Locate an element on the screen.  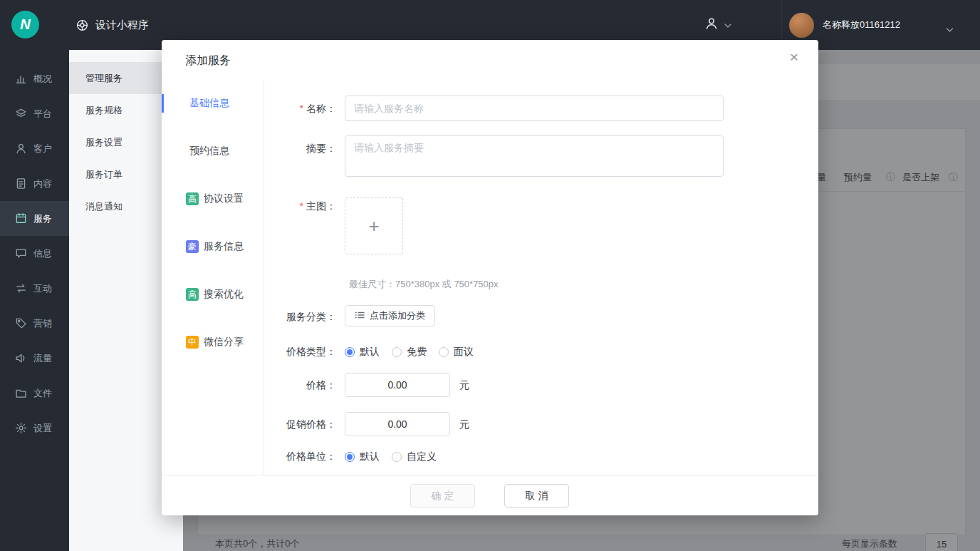
tag-icon is located at coordinates (21, 324).